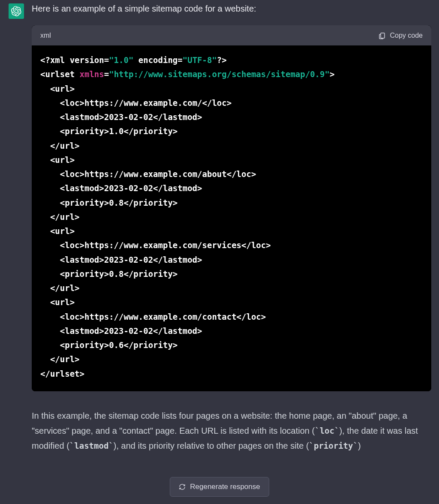 The width and height of the screenshot is (439, 504). Describe the element at coordinates (359, 446) in the screenshot. I see `explanation-segment: )` at that location.